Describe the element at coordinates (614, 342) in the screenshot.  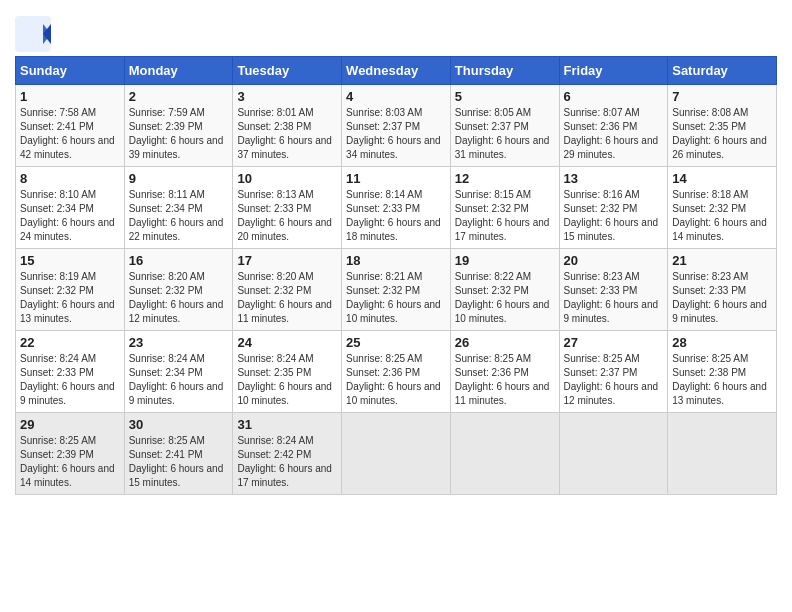
I see `day-number: 27` at that location.